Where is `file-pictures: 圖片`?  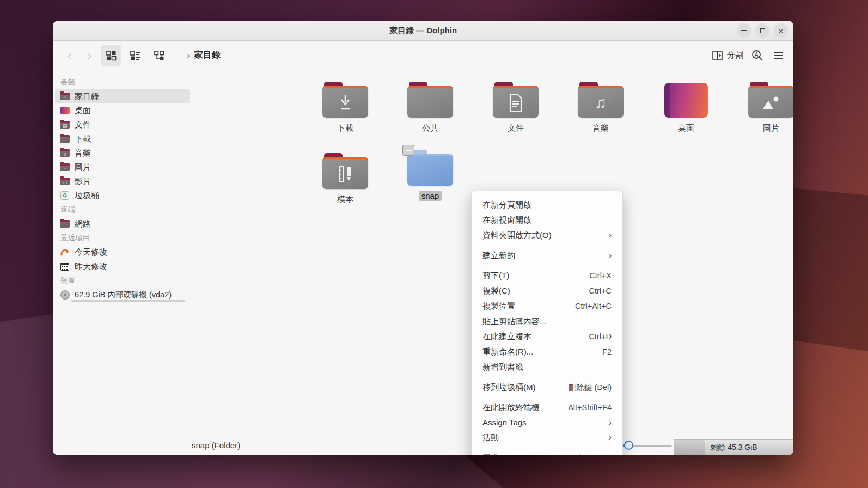 file-pictures: 圖片 is located at coordinates (767, 108).